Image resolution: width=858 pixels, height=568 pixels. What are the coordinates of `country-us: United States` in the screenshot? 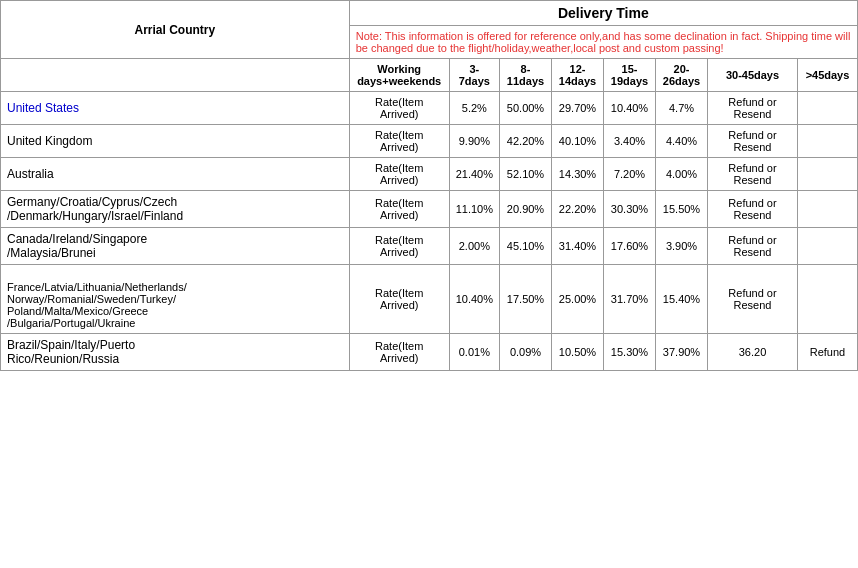 It's located at (176, 108).